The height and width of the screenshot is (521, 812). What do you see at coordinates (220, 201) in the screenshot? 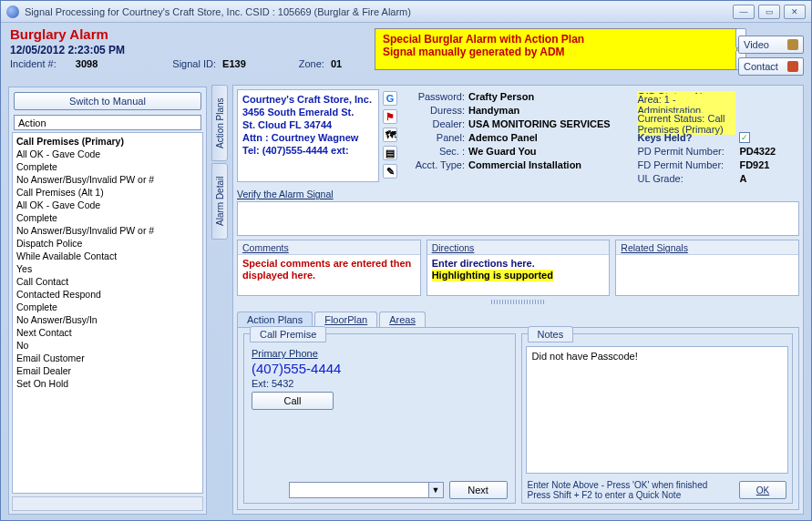
I see `vtab-alarm-detail: Alarm Detail` at bounding box center [220, 201].